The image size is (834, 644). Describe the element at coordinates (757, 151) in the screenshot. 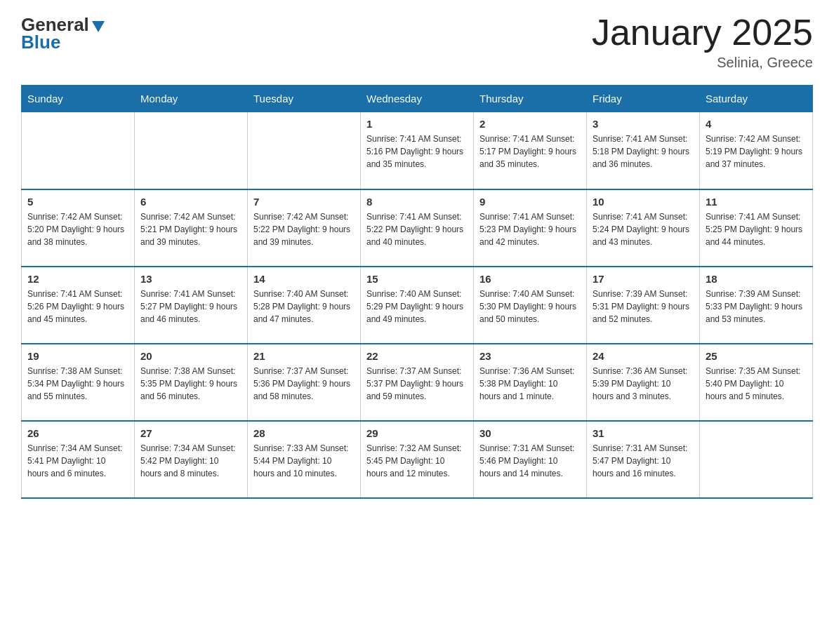

I see `table-row: 4Sunrise: 7:42 AM Sunset: 5:19 PM Daylig…` at that location.